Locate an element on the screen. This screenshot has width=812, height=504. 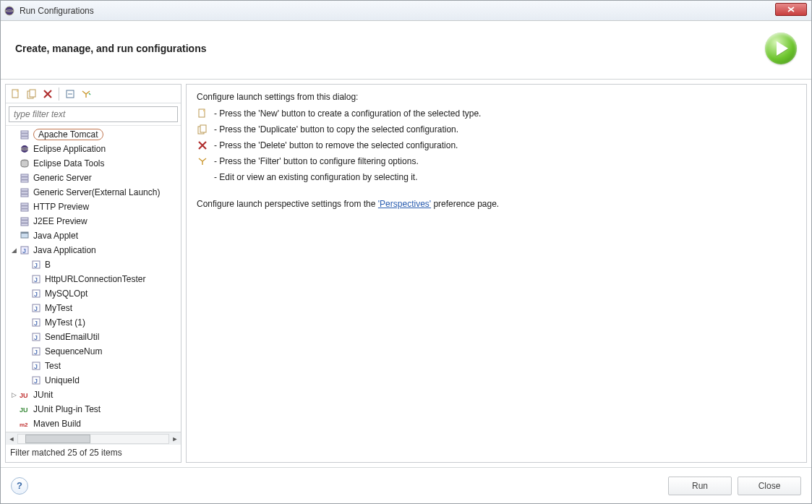
tree-item: JUJUnit Plug-in Test is located at coordinates (93, 409).